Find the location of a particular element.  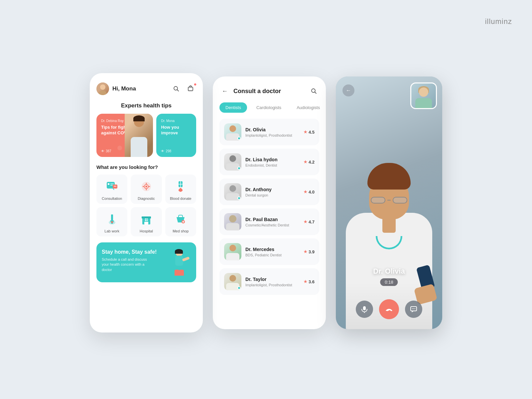

service-diagnostic: Diagnostic is located at coordinates (146, 189).